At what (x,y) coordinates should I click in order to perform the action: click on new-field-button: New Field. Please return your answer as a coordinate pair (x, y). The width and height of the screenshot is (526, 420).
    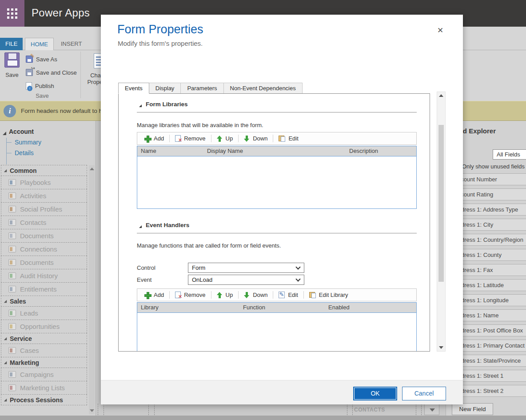
    Looking at the image, I should click on (473, 409).